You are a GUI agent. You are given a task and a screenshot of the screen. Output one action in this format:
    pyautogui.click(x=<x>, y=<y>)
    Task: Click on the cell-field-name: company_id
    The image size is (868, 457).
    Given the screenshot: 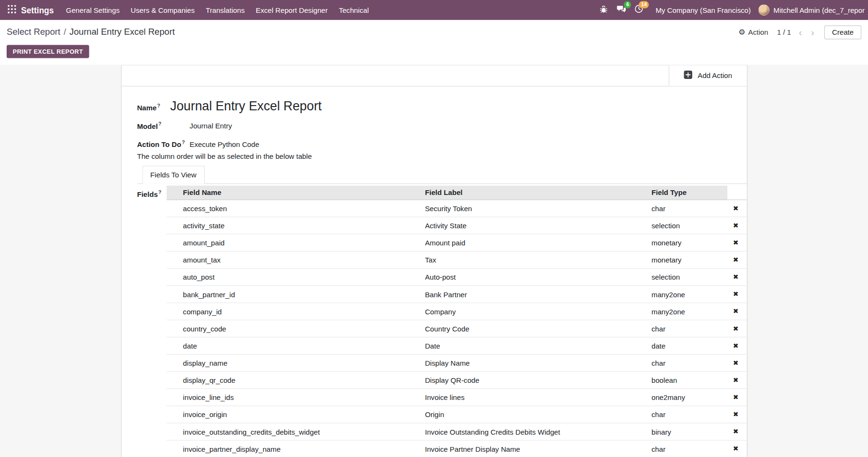 What is the action you would take?
    pyautogui.click(x=296, y=311)
    